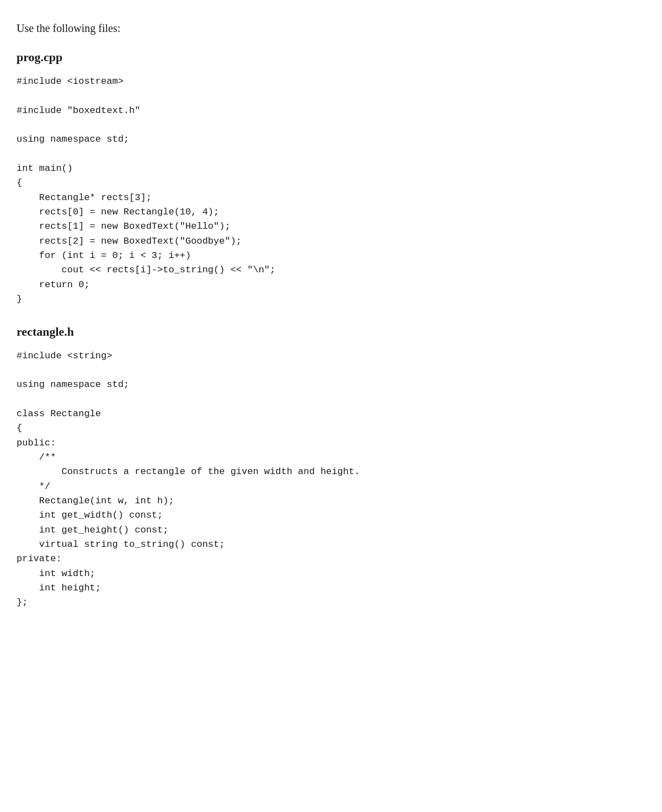  What do you see at coordinates (328, 487) in the screenshot?
I see `code-line-1-9: */` at bounding box center [328, 487].